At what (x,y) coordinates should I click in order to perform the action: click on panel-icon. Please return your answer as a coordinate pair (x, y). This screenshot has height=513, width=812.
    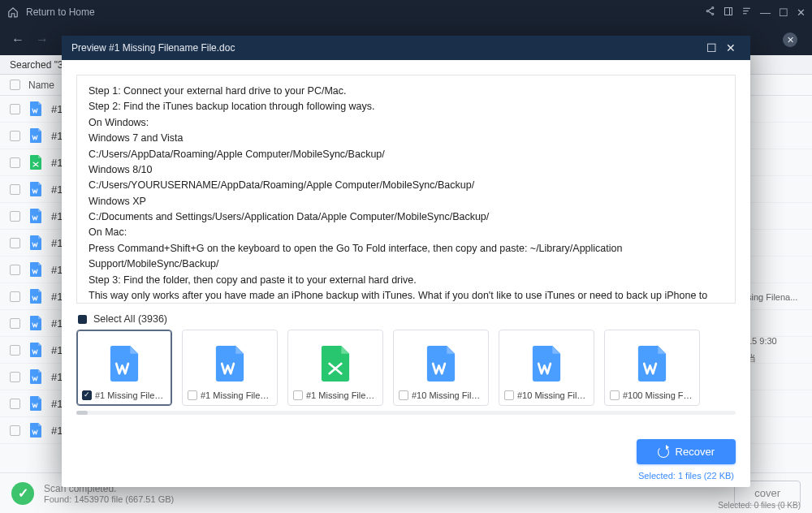
    Looking at the image, I should click on (728, 13).